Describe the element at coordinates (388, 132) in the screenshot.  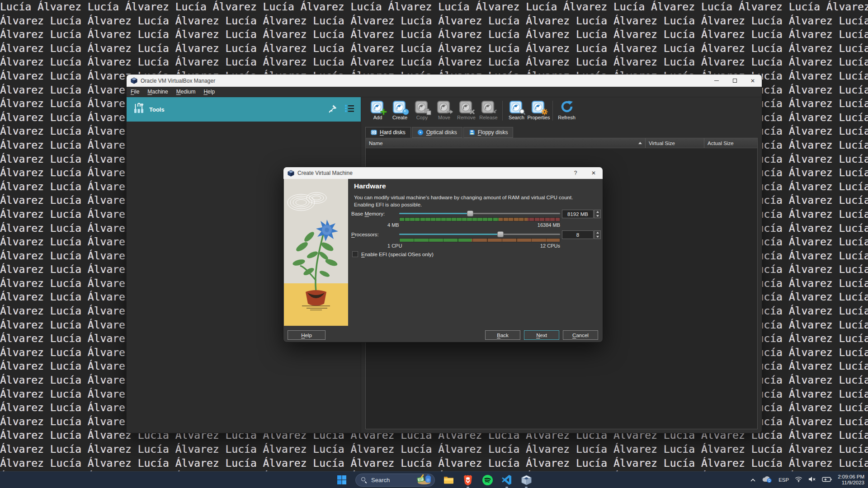
I see `tab-hard-disks: Hard disks` at that location.